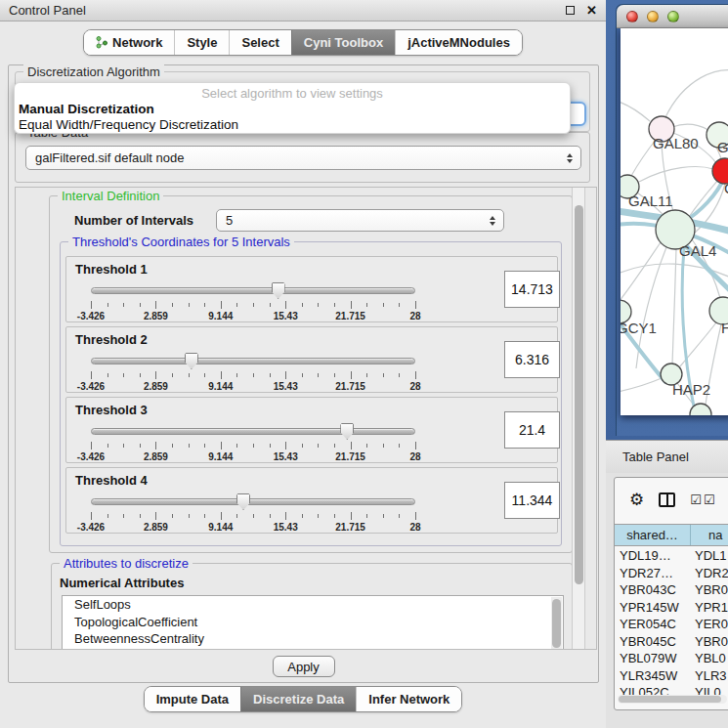 The width and height of the screenshot is (728, 728). Describe the element at coordinates (592, 10) in the screenshot. I see `close-icon: ✕` at that location.